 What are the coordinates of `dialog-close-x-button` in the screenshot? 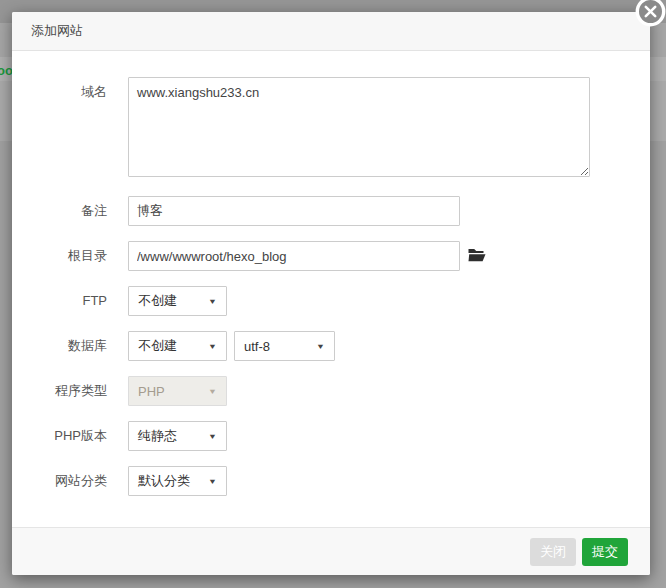 It's located at (650, 14).